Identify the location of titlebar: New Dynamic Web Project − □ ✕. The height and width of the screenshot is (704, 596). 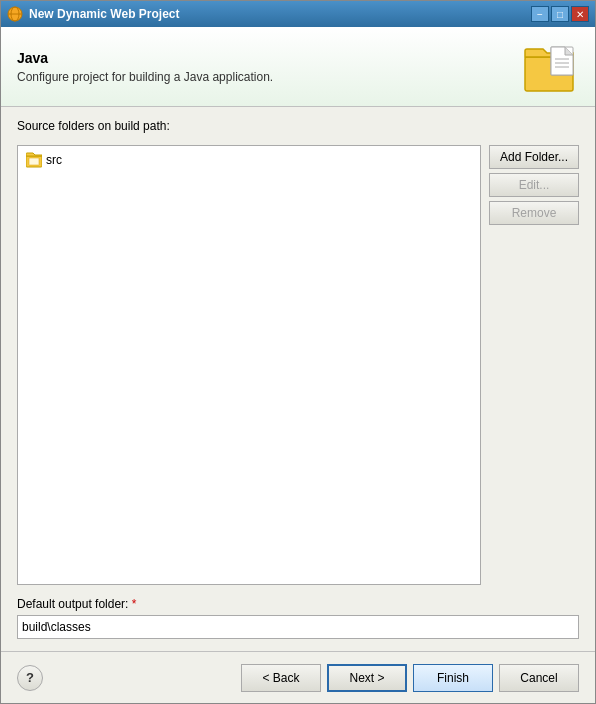
(298, 14).